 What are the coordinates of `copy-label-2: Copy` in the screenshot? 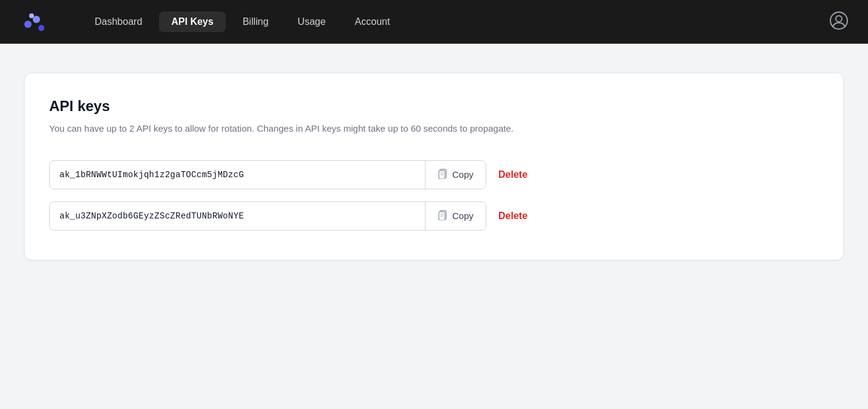 It's located at (463, 216).